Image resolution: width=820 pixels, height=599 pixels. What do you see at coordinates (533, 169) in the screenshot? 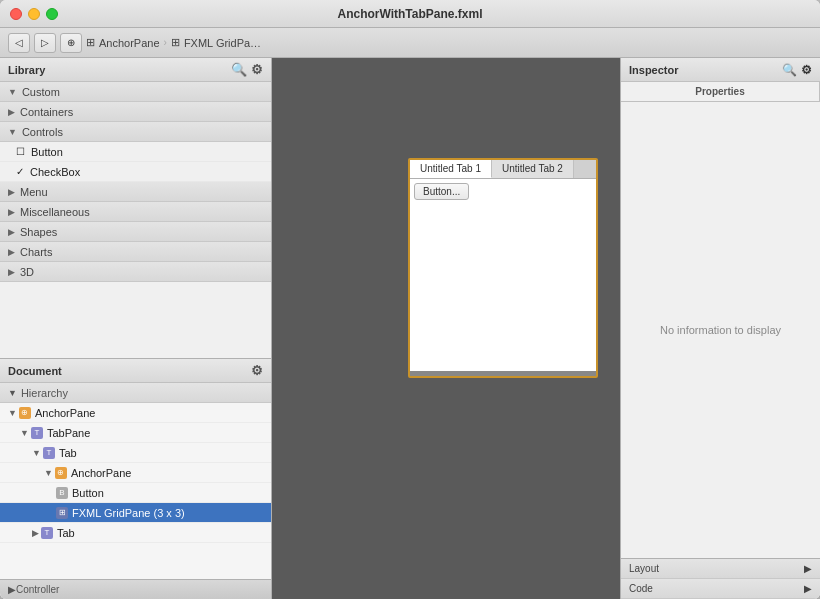
I see `preview-tab-2: Untitled Tab 2` at bounding box center [533, 169].